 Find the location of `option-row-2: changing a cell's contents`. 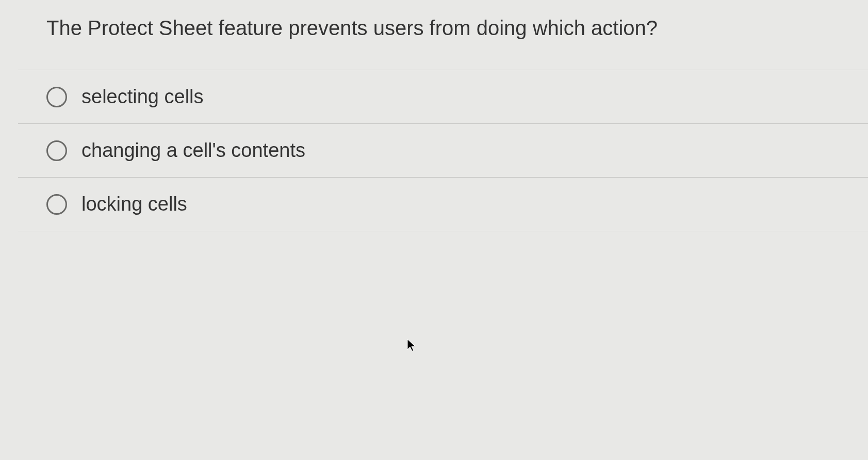

option-row-2: changing a cell's contents is located at coordinates (443, 151).